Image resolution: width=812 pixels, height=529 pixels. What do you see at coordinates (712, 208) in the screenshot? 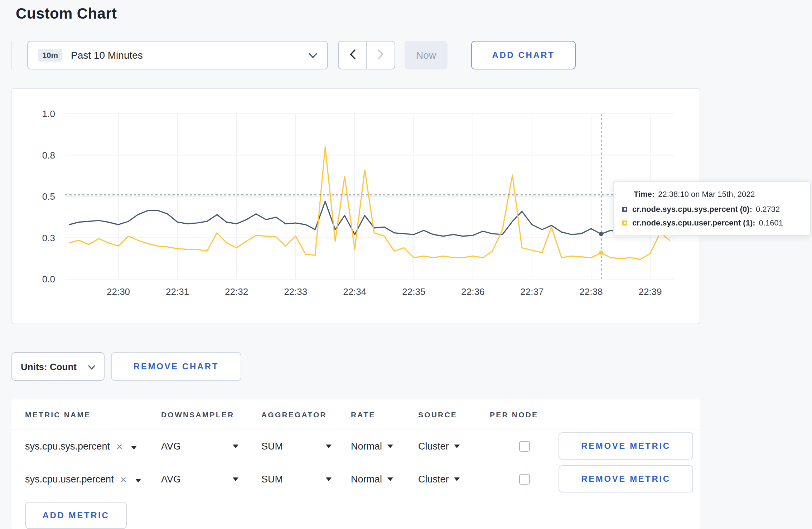
I see `chart-tooltip: Time:22:38:10 on Mar 15th, 2022 cr.node.…` at bounding box center [712, 208].